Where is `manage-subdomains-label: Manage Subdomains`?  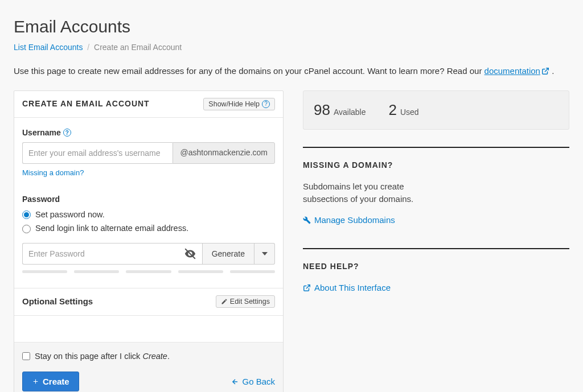 manage-subdomains-label: Manage Subdomains is located at coordinates (355, 221).